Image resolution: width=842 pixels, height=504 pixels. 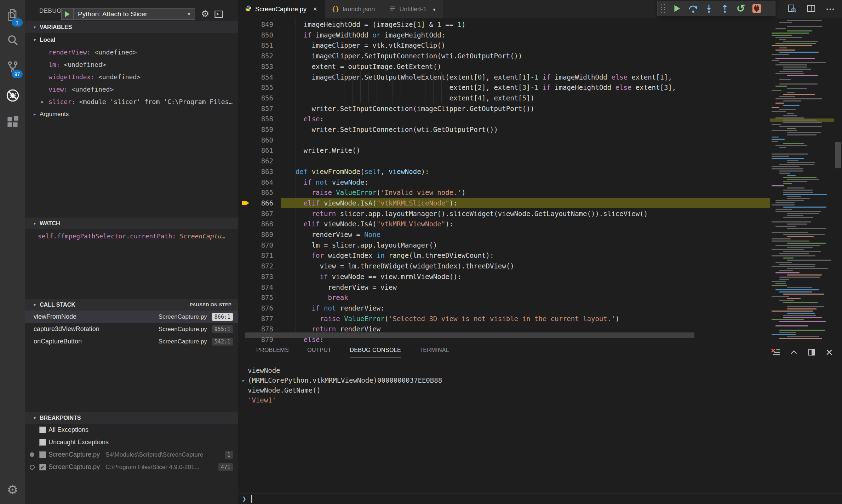 I want to click on code-line: return slicer.app.layoutManager().sliceW…, so click(x=468, y=214).